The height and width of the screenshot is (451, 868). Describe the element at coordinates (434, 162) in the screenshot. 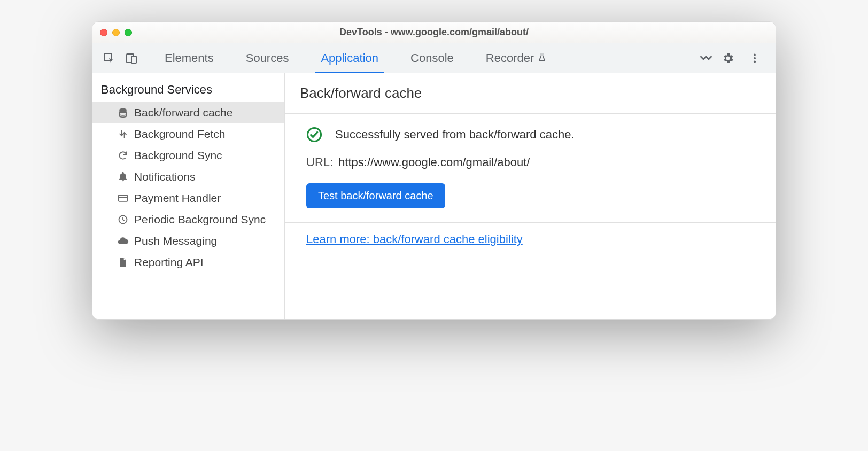

I see `url-value: https://www.google.com/gmail/about/` at that location.